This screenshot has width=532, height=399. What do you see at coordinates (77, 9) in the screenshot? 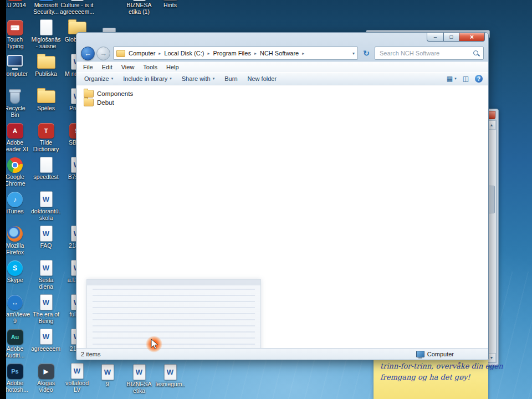
I see `desktop-icon-label: Culture - is it agreeeeem... threatened.…` at bounding box center [77, 9].